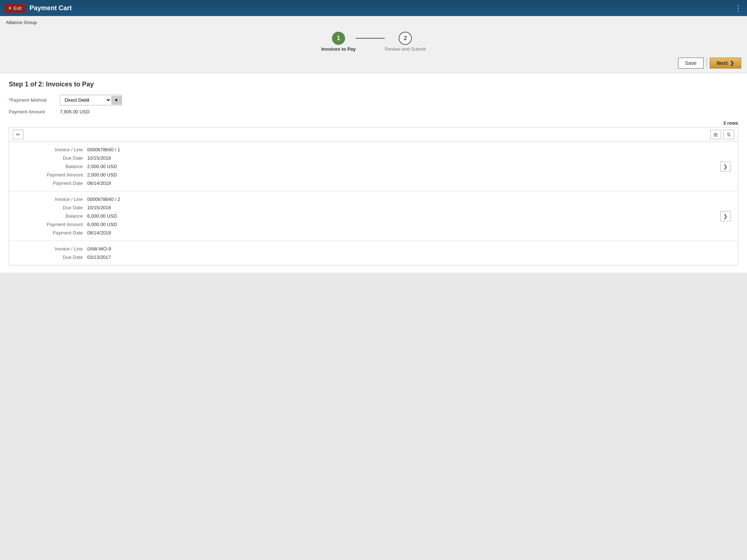  I want to click on payment-amount-value: 7,905.00 USD, so click(75, 112).